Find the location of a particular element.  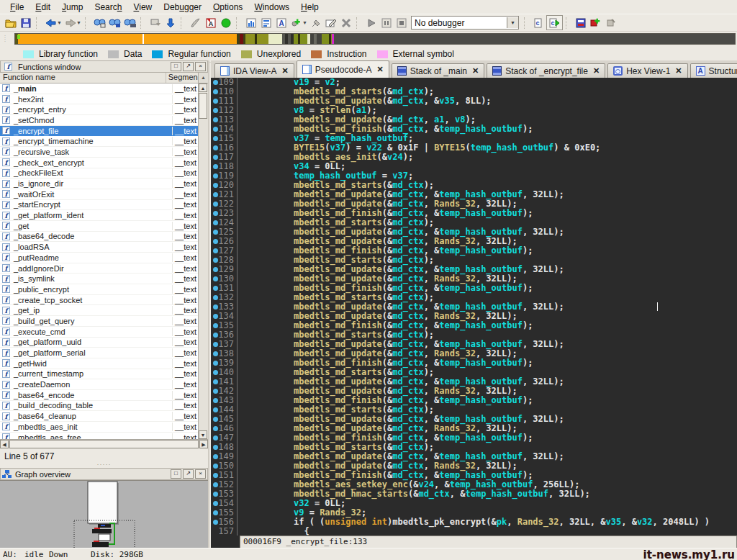

function-row: f_base64_encode__text is located at coordinates (99, 396).